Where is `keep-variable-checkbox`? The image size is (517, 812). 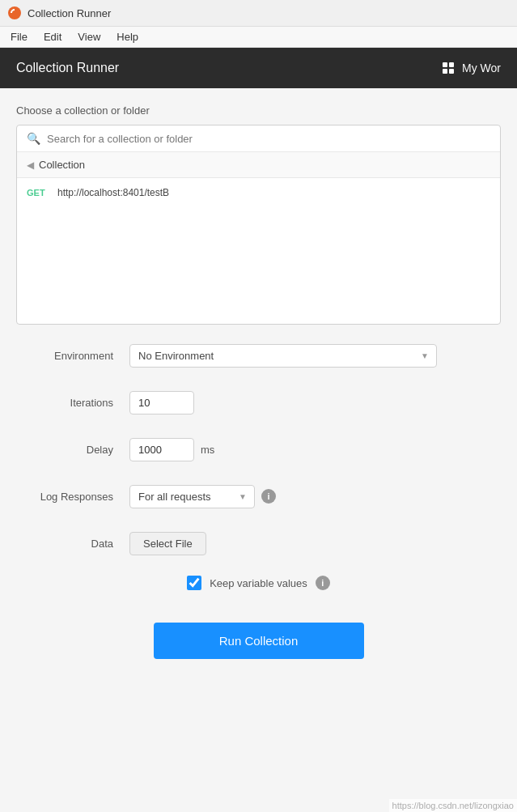 keep-variable-checkbox is located at coordinates (194, 583).